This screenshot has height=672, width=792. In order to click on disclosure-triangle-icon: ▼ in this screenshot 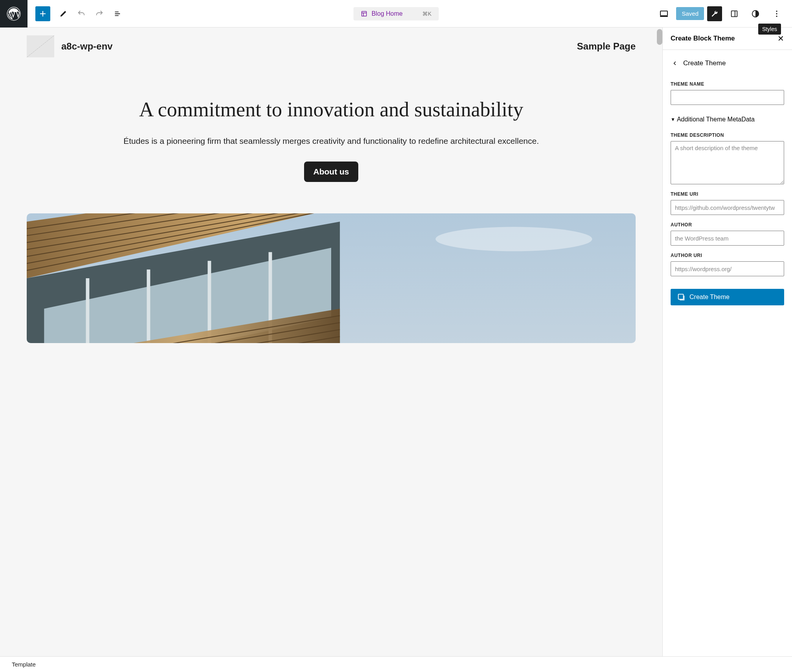, I will do `click(673, 119)`.